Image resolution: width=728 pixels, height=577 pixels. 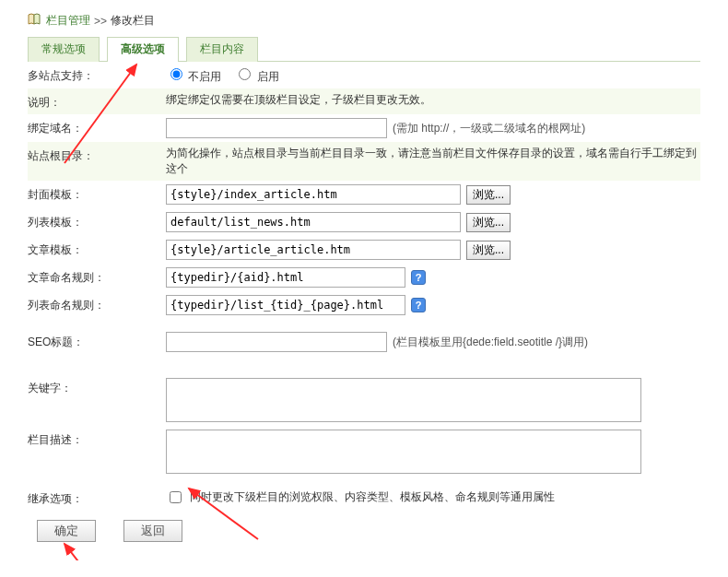 I want to click on tab-general: 常规选项, so click(x=64, y=50).